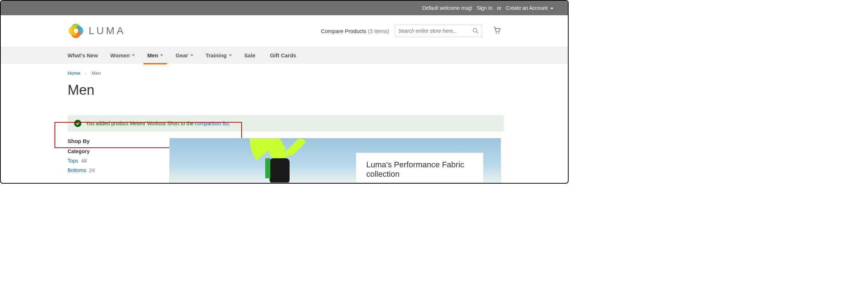  What do you see at coordinates (485, 8) in the screenshot?
I see `sign-in-link: Sign In` at bounding box center [485, 8].